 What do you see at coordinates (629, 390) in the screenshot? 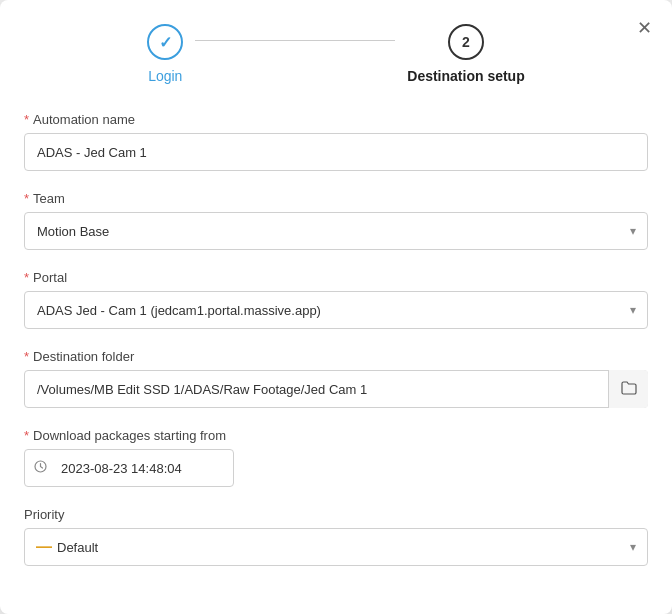
I see `folder-icon` at bounding box center [629, 390].